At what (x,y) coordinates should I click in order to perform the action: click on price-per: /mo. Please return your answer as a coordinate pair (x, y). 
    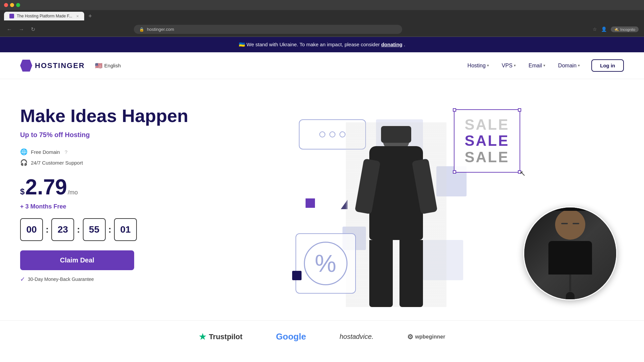
    Looking at the image, I should click on (73, 192).